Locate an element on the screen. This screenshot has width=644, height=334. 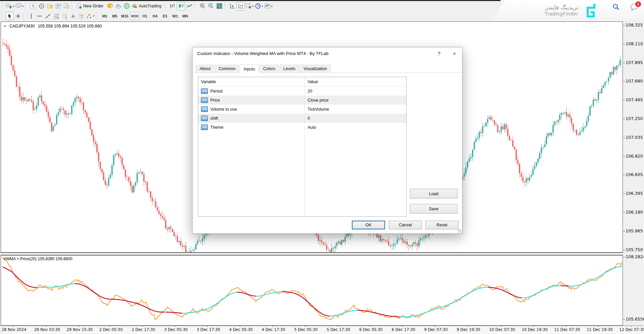
channel-button: E is located at coordinates (56, 16).